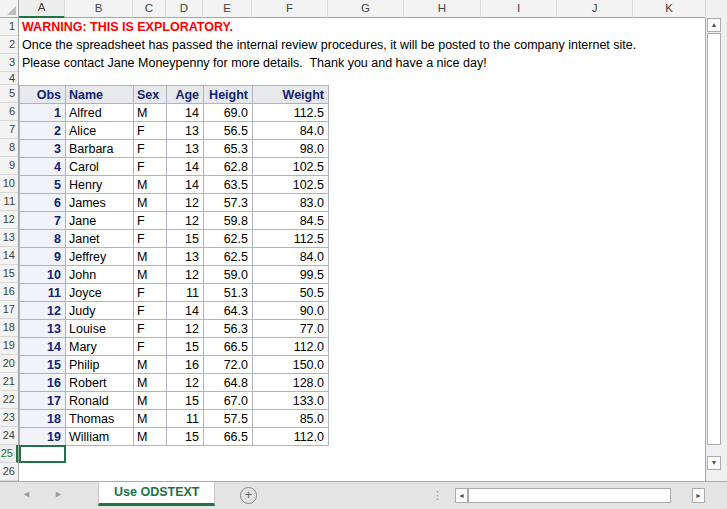 The width and height of the screenshot is (727, 509). I want to click on horizontal-scrollbar: ◄ ►, so click(580, 496).